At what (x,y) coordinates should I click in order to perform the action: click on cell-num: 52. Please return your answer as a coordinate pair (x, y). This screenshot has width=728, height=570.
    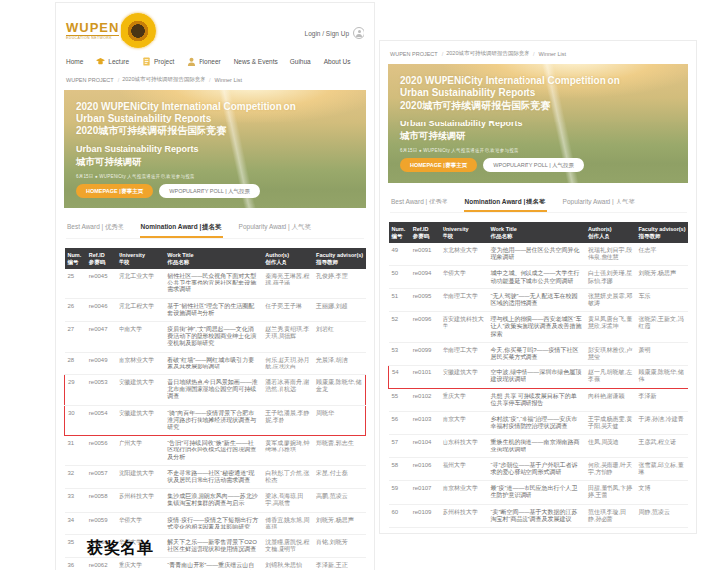
    Looking at the image, I should click on (399, 328).